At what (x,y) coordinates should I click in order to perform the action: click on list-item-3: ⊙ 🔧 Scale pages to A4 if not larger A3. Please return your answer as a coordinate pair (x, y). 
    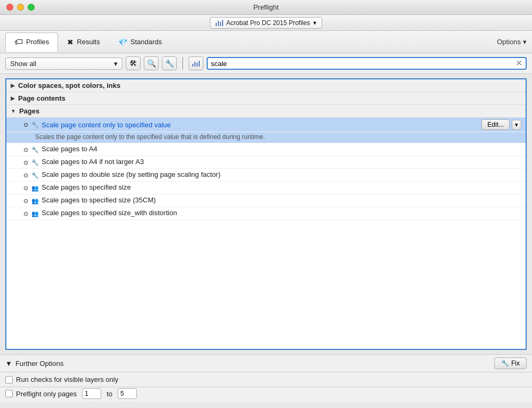
    Looking at the image, I should click on (266, 162).